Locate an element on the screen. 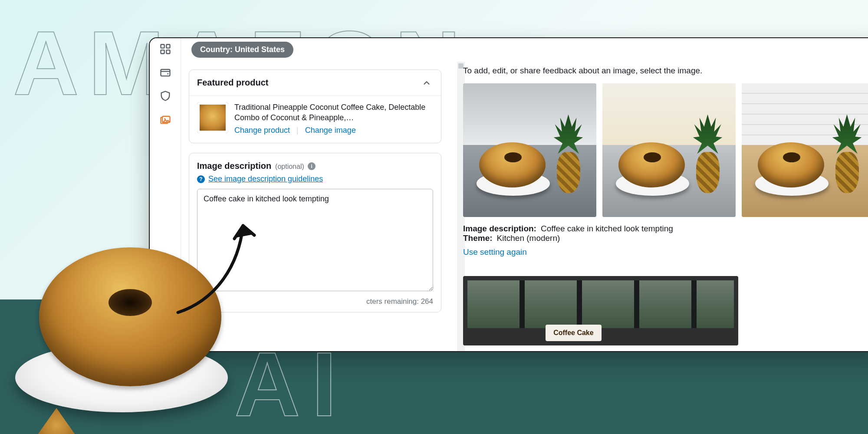 This screenshot has width=868, height=434. chevron-up-icon is located at coordinates (427, 83).